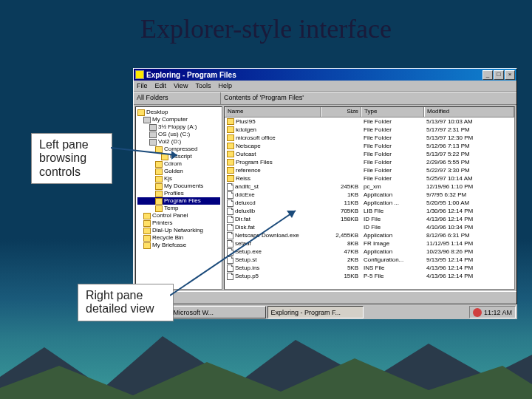  What do you see at coordinates (369, 179) in the screenshot?
I see `list-item: ReissFile Folder5/25/97 10:14 AM` at bounding box center [369, 179].